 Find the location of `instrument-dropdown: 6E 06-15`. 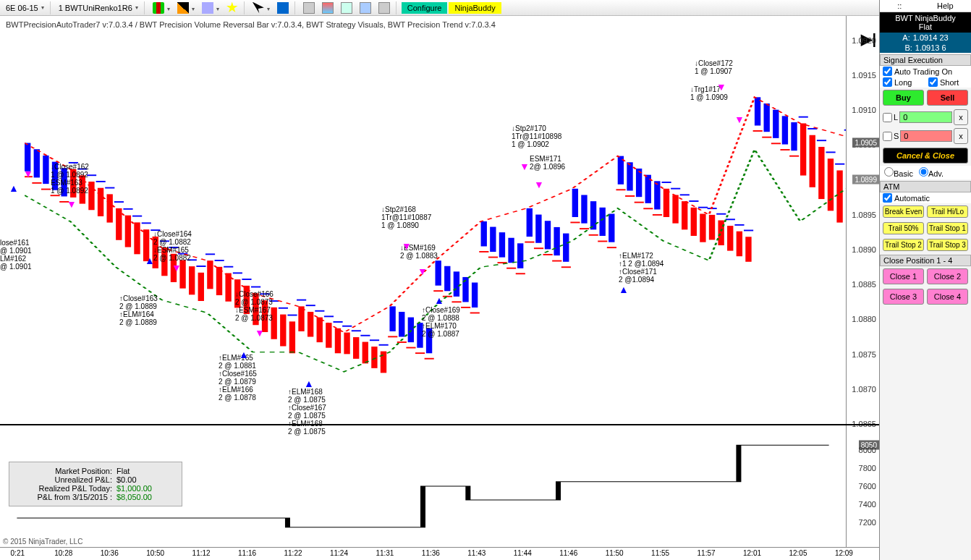

instrument-dropdown: 6E 06-15 is located at coordinates (25, 8).